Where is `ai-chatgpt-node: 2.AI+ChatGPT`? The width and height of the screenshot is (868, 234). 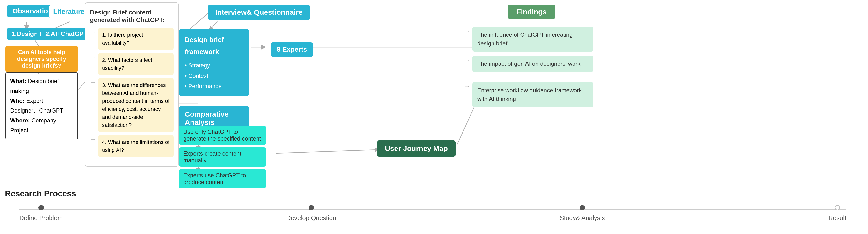
ai-chatgpt-node: 2.AI+ChatGPT is located at coordinates (67, 34).